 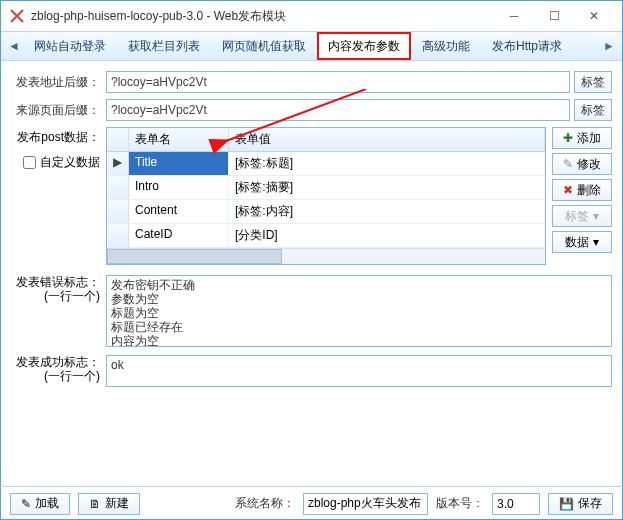 I want to click on version-label: 版本号：, so click(x=460, y=504).